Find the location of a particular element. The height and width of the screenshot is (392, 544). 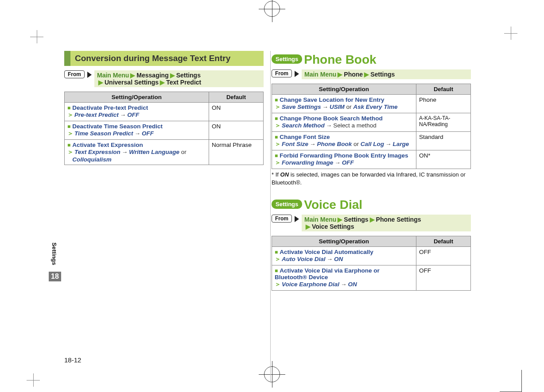

table-phone-book: Setting/OperationDefault ■Change Save Lo… is located at coordinates (371, 127).